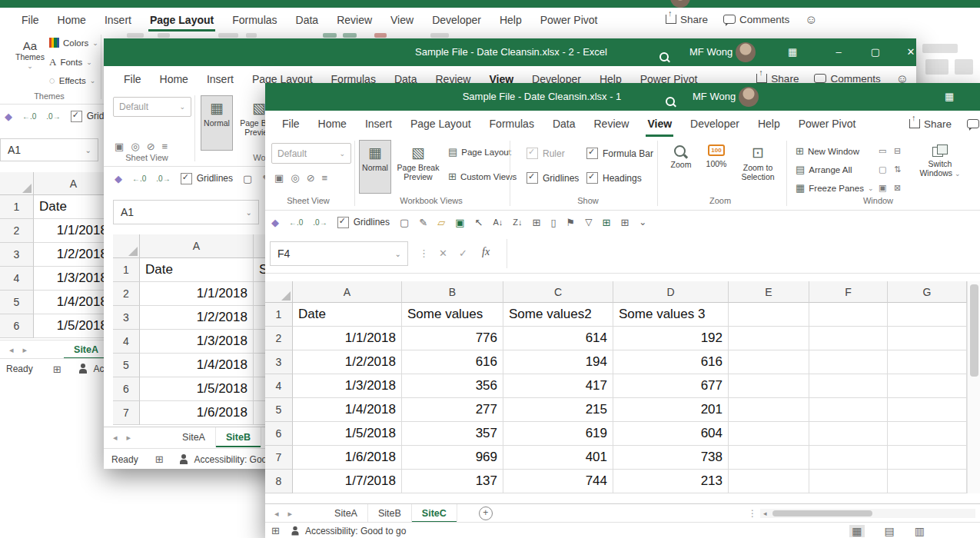  I want to click on switch-windows-button: Switch Windows ⌄, so click(940, 167).